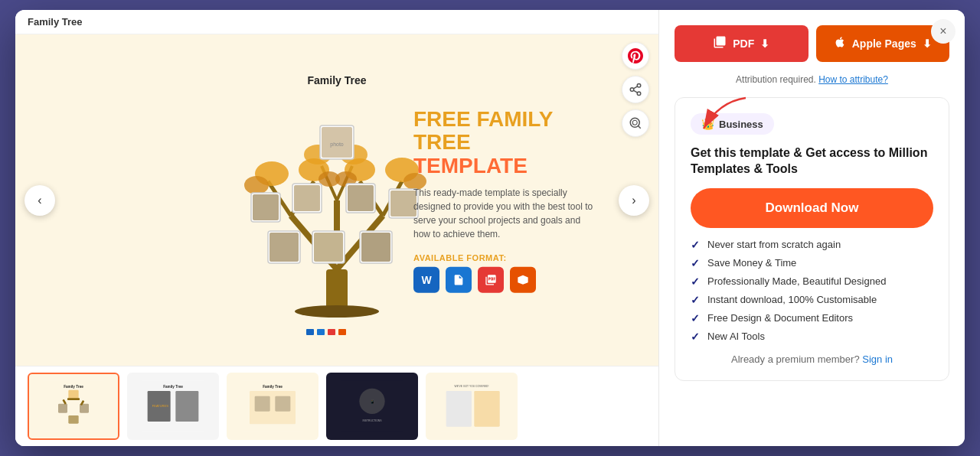  What do you see at coordinates (459, 280) in the screenshot?
I see `format-docs` at bounding box center [459, 280].